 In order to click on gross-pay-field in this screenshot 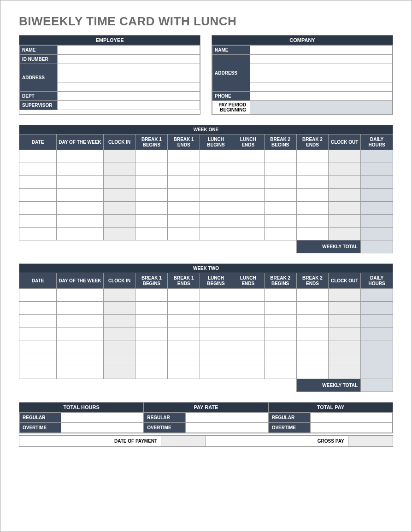, I will do `click(371, 441)`.